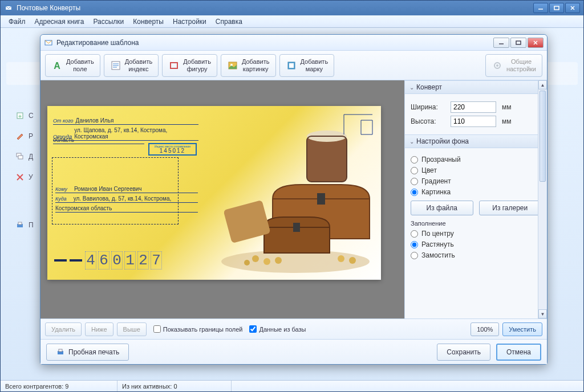 The height and width of the screenshot is (392, 584). Describe the element at coordinates (108, 189) in the screenshot. I see `to-name: Романов Иван Сергеевич` at that location.